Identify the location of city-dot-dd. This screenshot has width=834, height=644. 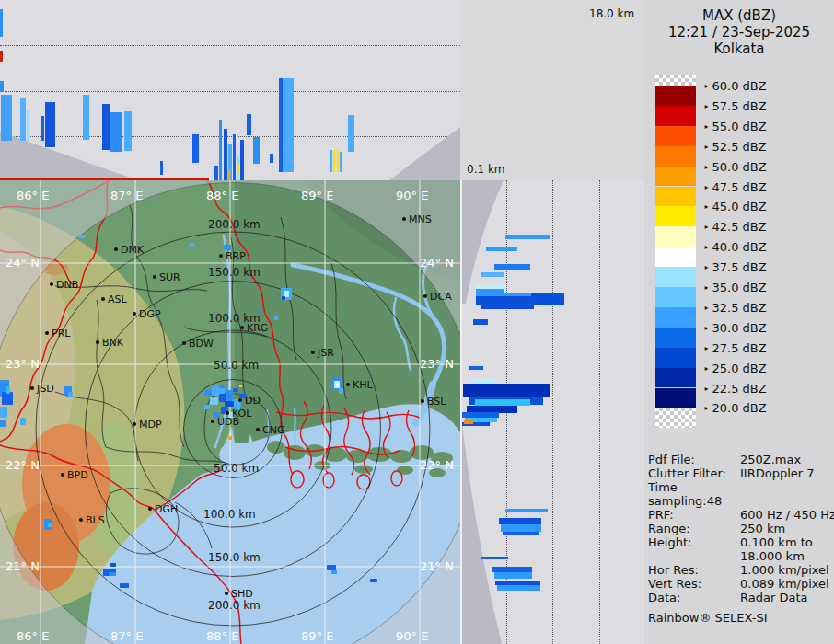
(240, 400).